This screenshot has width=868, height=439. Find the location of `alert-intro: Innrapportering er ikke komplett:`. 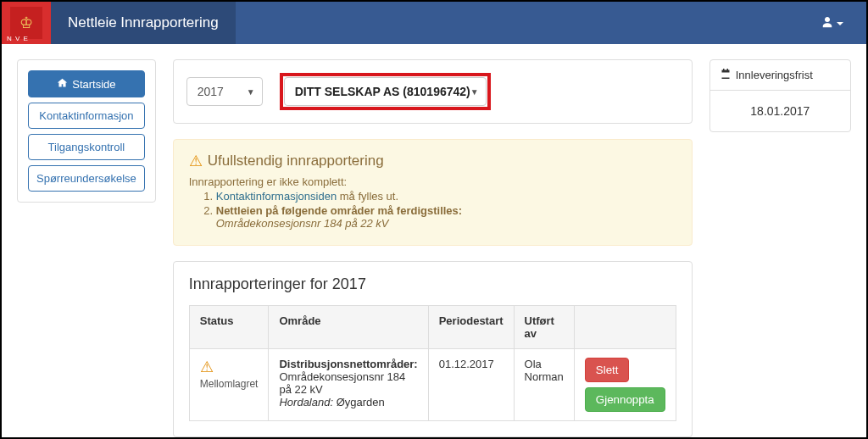

alert-intro: Innrapportering er ikke komplett: is located at coordinates (432, 181).